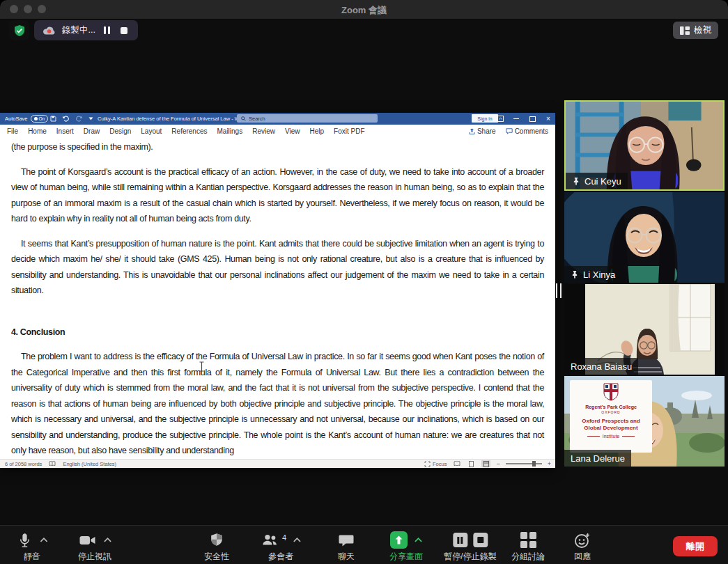 The image size is (728, 564). I want to click on ribbon-tab-view: View, so click(293, 131).